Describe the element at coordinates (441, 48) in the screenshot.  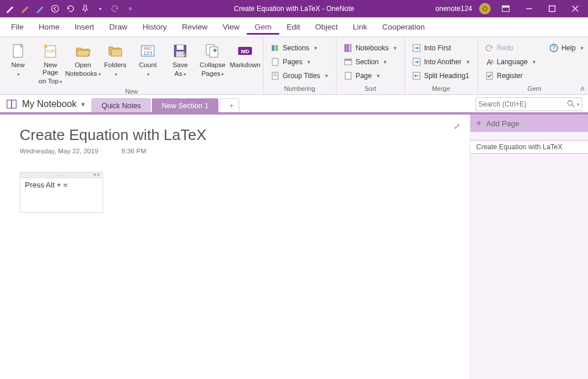
I see `merge-first-button: Into First` at that location.